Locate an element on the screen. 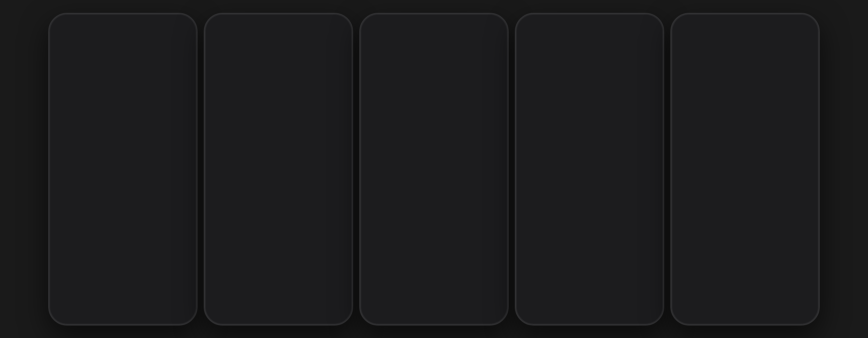 This screenshot has width=868, height=338. status-icons-3: 📶 is located at coordinates (483, 26).